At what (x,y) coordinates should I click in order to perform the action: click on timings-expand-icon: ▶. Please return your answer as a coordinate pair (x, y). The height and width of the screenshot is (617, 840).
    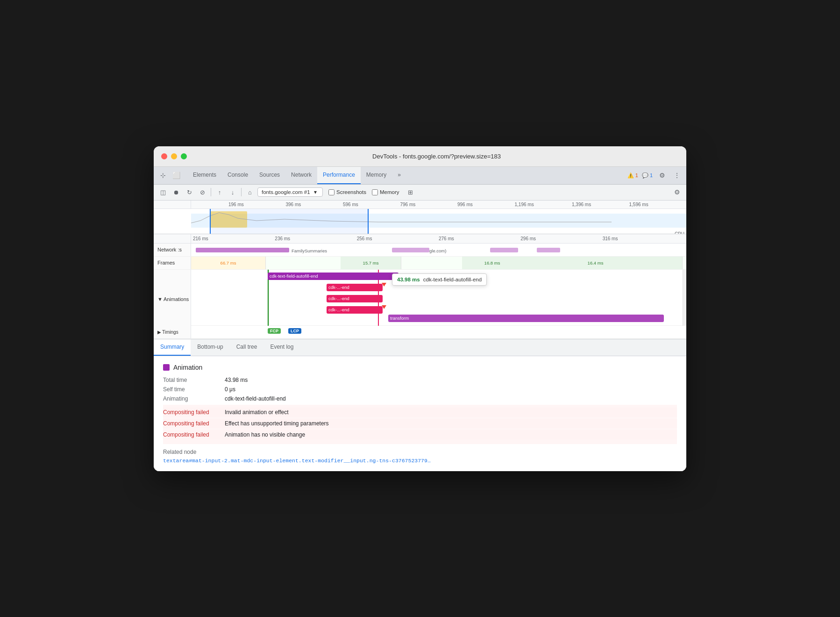
    Looking at the image, I should click on (159, 332).